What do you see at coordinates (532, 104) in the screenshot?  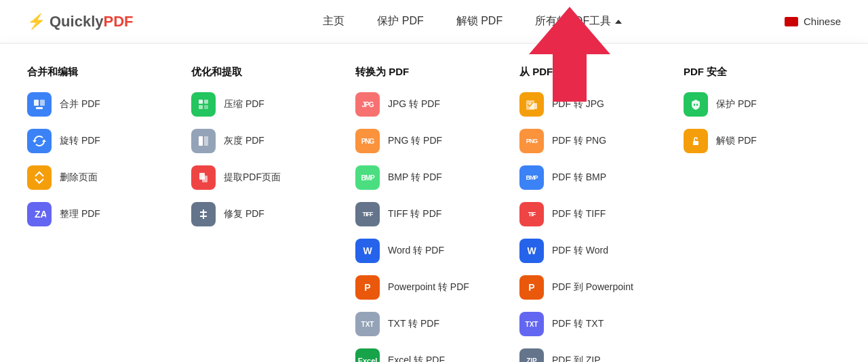 I see `pdf-to-jpg-icon` at bounding box center [532, 104].